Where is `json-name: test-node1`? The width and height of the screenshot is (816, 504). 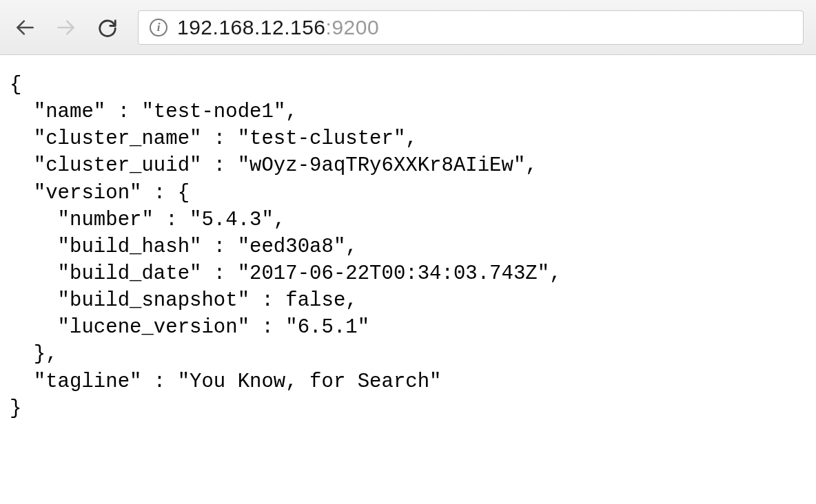 json-name: test-node1 is located at coordinates (214, 112).